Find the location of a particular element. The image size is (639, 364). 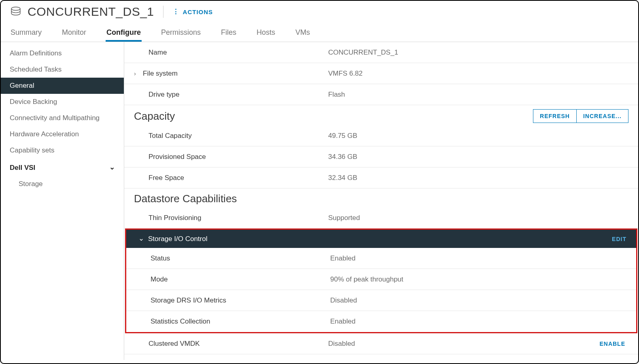

prop-row-provisioned-space: Provisioned Space 34.36 GB is located at coordinates (381, 157).